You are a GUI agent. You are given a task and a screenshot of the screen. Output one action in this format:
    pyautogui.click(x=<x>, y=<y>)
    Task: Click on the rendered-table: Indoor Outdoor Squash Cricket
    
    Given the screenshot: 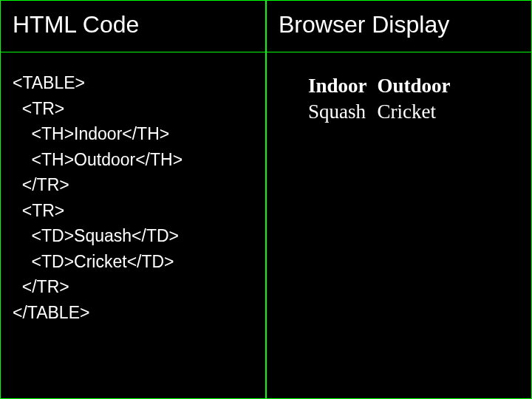 What is the action you would take?
    pyautogui.click(x=380, y=99)
    